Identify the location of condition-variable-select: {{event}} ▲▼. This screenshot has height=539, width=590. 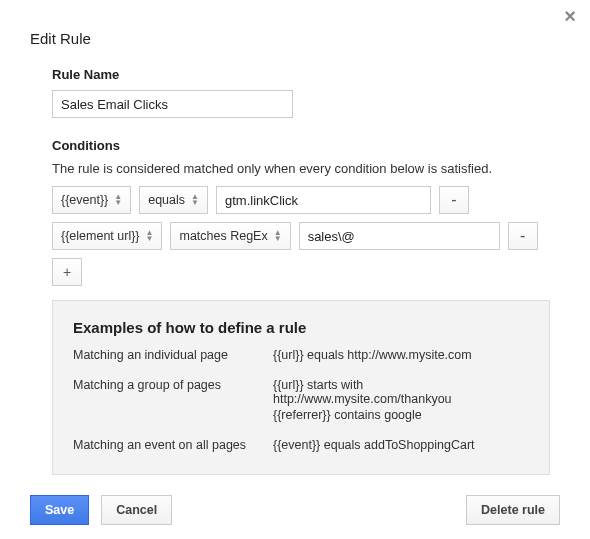
(92, 200).